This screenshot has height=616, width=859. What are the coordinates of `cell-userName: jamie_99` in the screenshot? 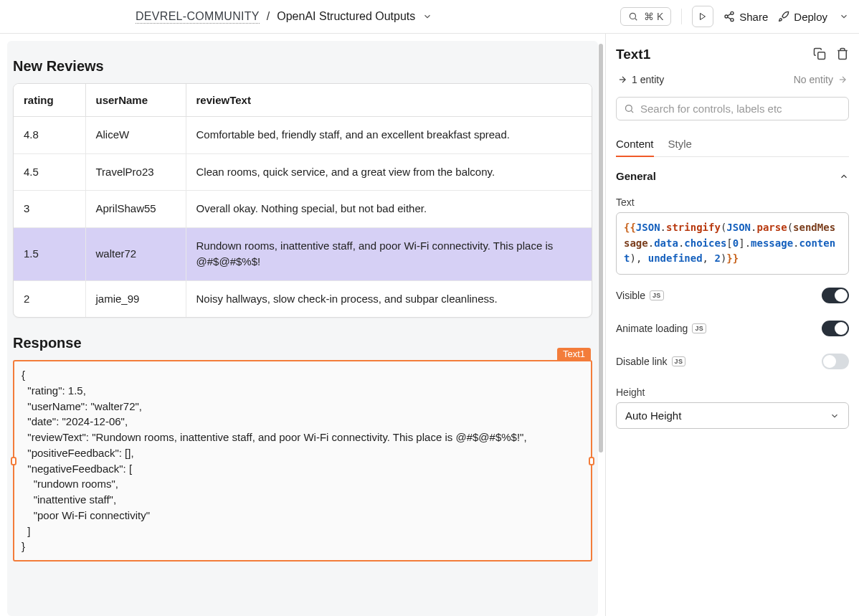 It's located at (136, 298).